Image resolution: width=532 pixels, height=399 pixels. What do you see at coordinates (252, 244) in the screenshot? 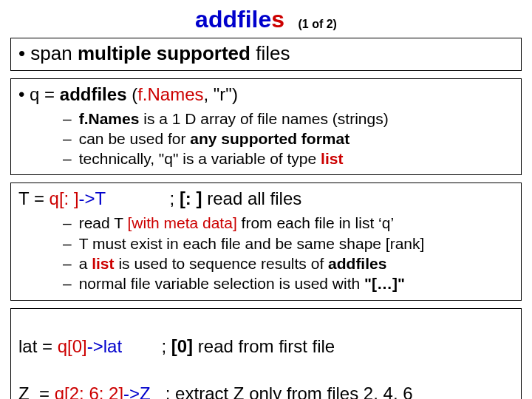
I see `txt: T must exist in each file and be same sh…` at bounding box center [252, 244].